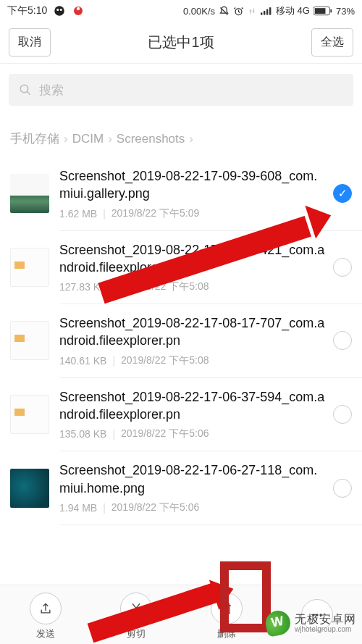  What do you see at coordinates (317, 615) in the screenshot?
I see `more-icon` at bounding box center [317, 615].